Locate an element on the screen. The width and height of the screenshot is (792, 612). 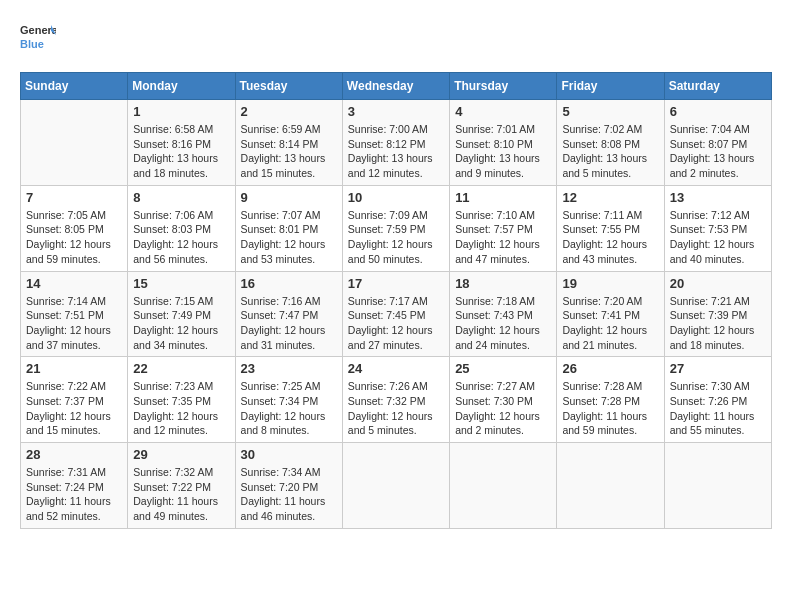
calendar-cell: 26Sunrise: 7:28 AM Sunset: 7:28 PM Dayli… is located at coordinates (610, 400).